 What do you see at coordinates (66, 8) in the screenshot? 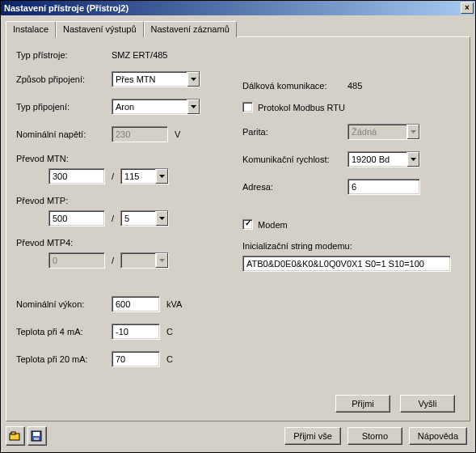
I see `window-title: Nastavení přístroje (Přístroj2)` at bounding box center [66, 8].